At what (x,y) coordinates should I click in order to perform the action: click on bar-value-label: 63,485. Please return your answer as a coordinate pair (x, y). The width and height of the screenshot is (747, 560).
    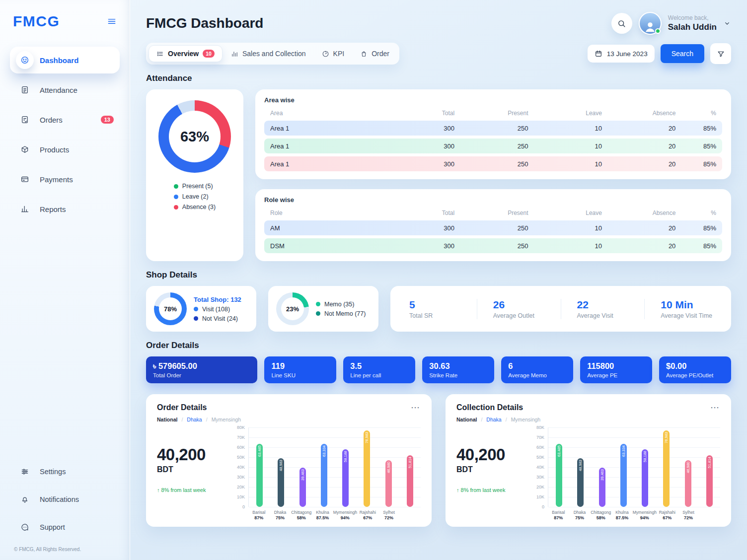
    Looking at the image, I should click on (559, 451).